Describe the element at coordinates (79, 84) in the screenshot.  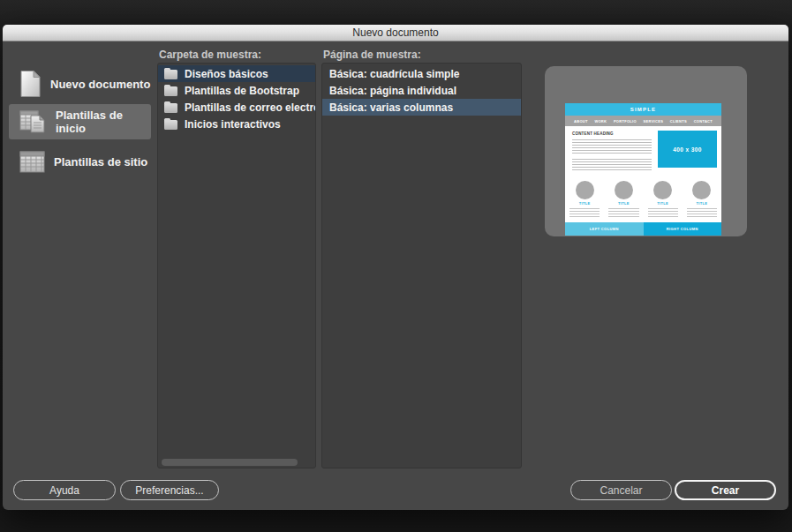
I see `sidebar-item-new-document: Nuevo documento` at that location.